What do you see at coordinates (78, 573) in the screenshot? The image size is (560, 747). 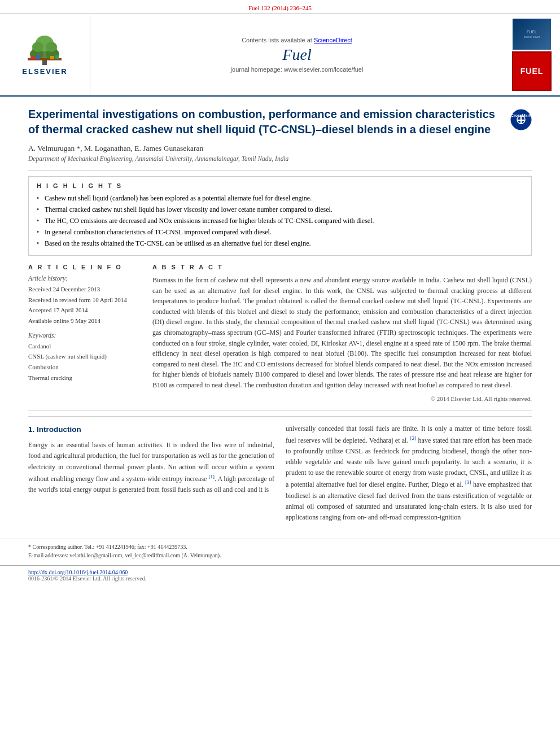 I see `doi-link: http://dx.doi.org/10.1016/j.fuel.2014.04…` at bounding box center [78, 573].